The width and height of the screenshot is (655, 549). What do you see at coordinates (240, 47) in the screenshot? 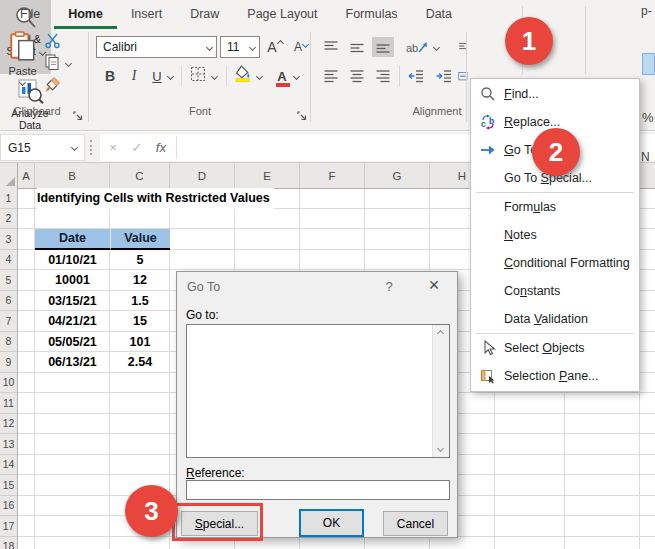
I see `font-size-combo: 11` at bounding box center [240, 47].